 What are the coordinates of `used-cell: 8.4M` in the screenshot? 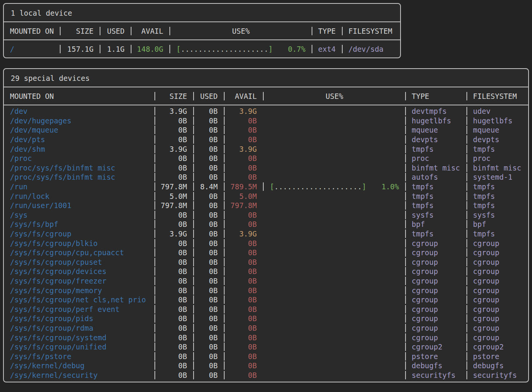 It's located at (209, 187).